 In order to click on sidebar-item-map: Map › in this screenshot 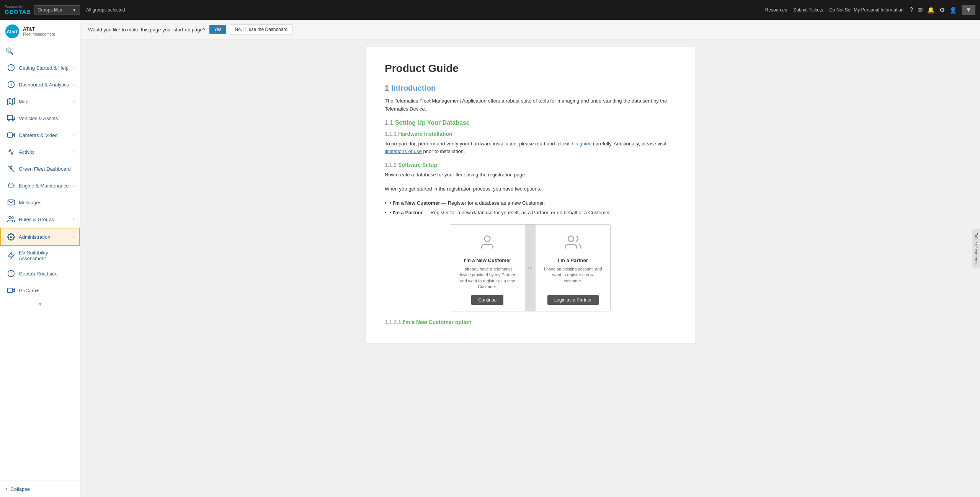, I will do `click(40, 101)`.